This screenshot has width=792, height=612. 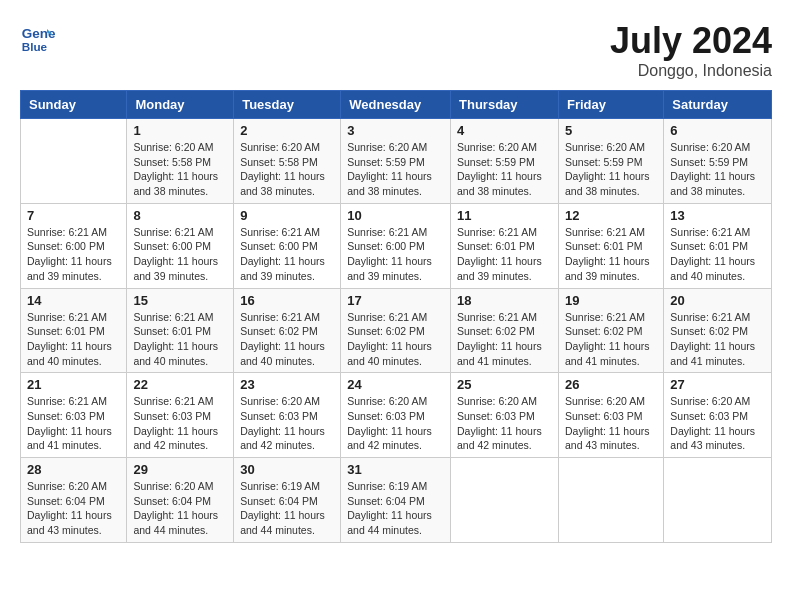 What do you see at coordinates (610, 162) in the screenshot?
I see `calendar-cell: 5Sunrise: 6:20 AM Sunset: 5:59 PM Daylig…` at bounding box center [610, 162].